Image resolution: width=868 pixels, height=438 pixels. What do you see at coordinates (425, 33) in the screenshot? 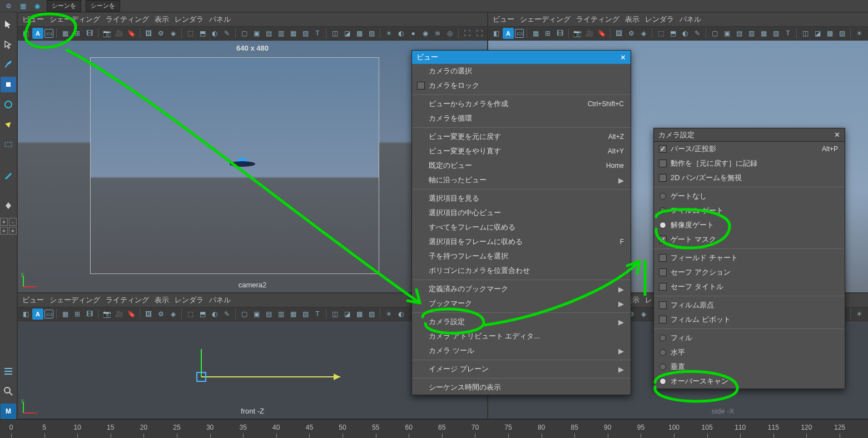
I see `ms-icon: ◉` at bounding box center [425, 33].